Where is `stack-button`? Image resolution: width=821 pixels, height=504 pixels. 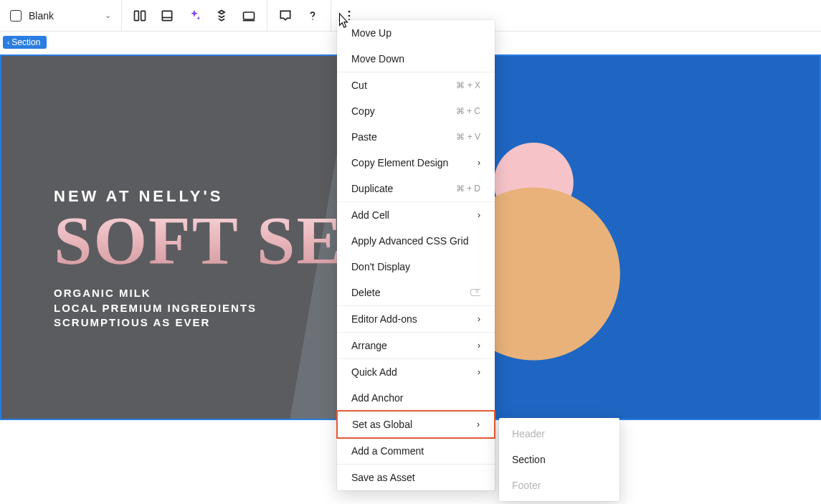
stack-button is located at coordinates (222, 16).